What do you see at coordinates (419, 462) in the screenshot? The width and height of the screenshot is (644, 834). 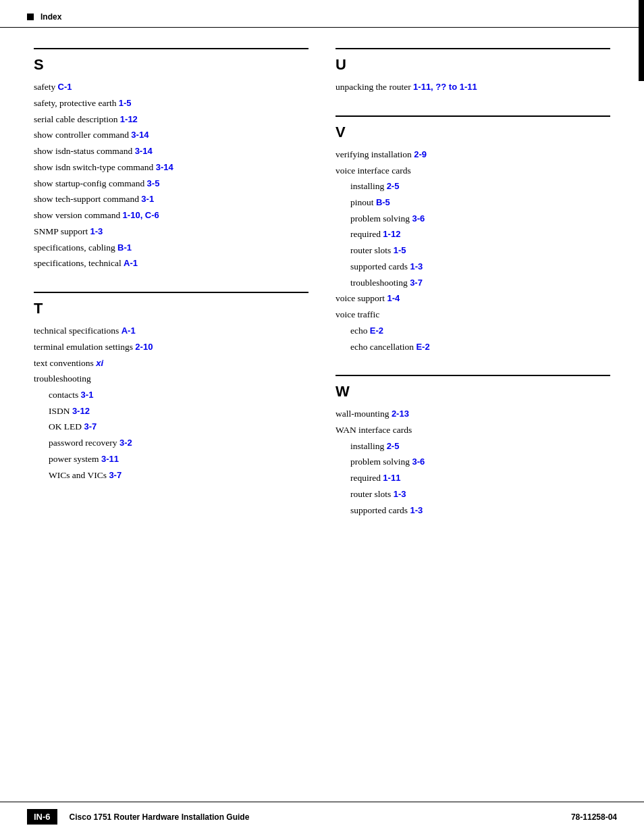 I see `link-wan-problem: 3-6` at bounding box center [419, 462].